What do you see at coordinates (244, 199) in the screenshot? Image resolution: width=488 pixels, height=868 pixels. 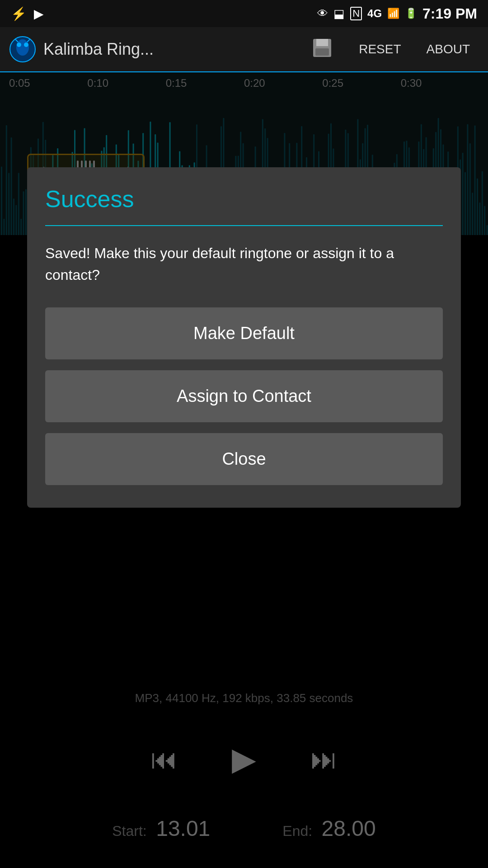 I see `dialog-title: Success` at bounding box center [244, 199].